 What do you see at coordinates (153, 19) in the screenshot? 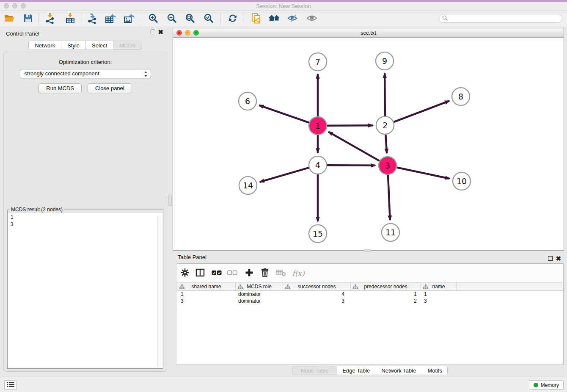
I see `zoom-in-icon` at bounding box center [153, 19].